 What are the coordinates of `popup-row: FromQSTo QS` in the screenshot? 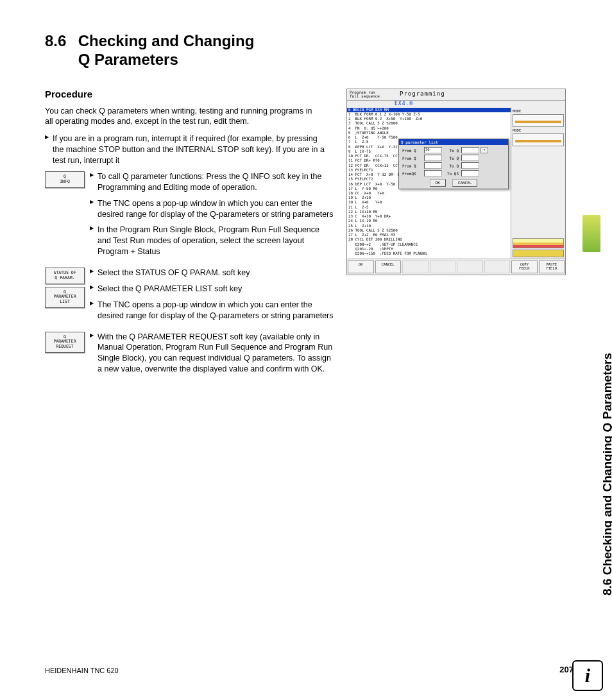 It's located at (454, 173).